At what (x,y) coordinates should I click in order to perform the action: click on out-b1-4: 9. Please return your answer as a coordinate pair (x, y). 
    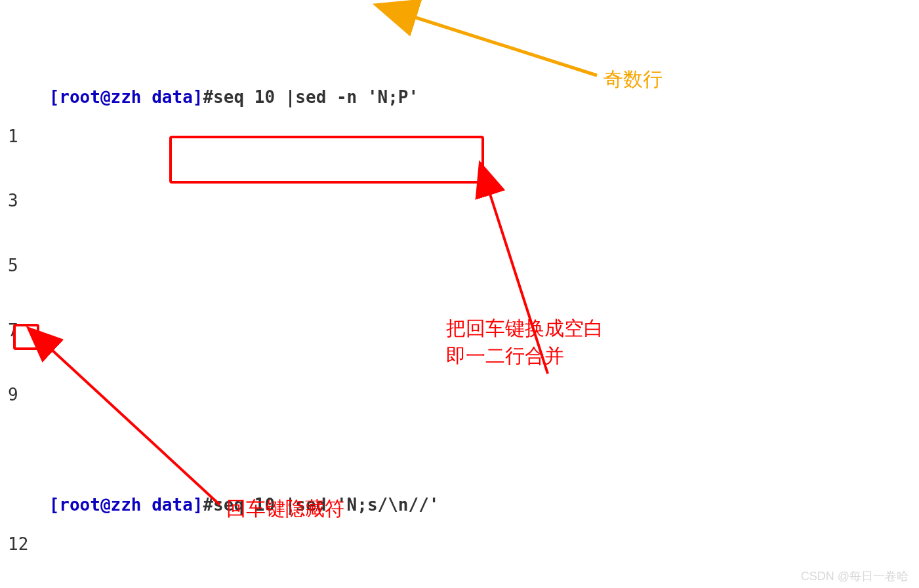
    Looking at the image, I should click on (223, 395).